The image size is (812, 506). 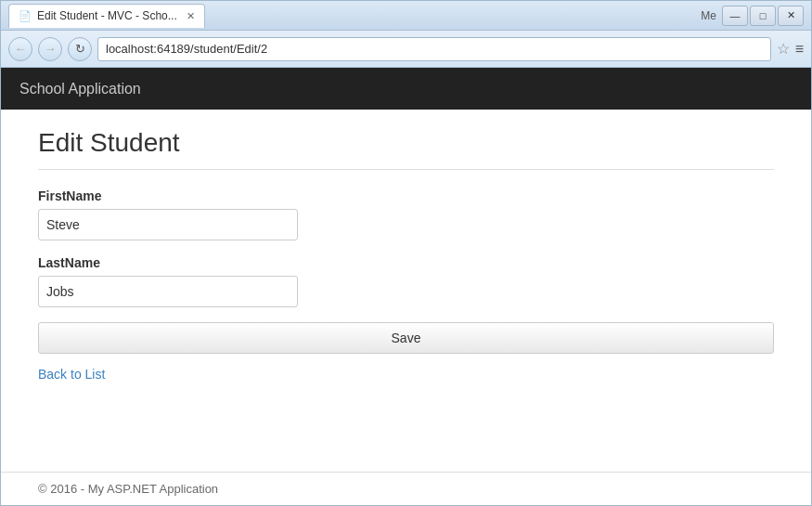 What do you see at coordinates (709, 16) in the screenshot?
I see `me-label: Me` at bounding box center [709, 16].